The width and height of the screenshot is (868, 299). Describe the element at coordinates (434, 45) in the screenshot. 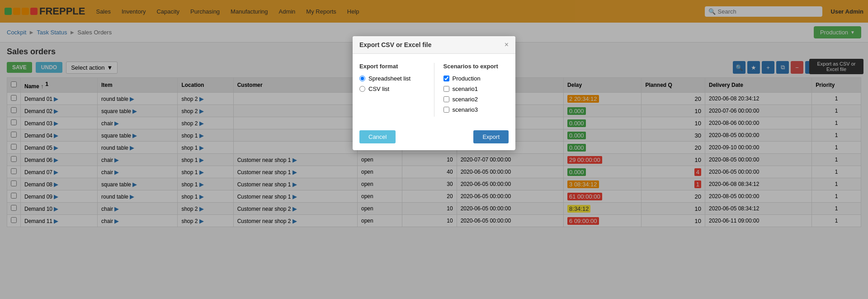

I see `modal-header: Export CSV or Excel file ×` at that location.